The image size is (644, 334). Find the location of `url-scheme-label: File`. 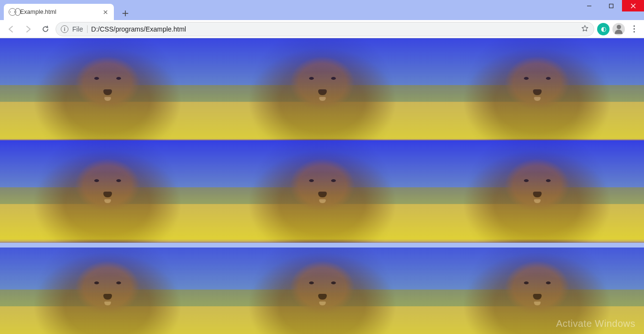

url-scheme-label: File is located at coordinates (78, 29).